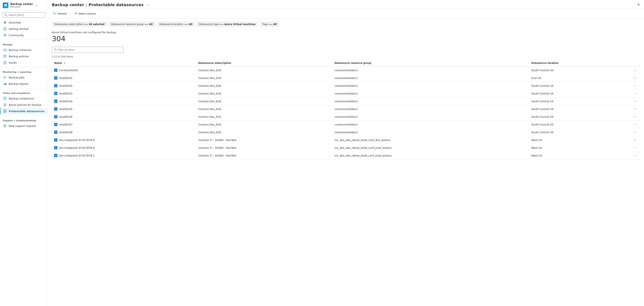  What do you see at coordinates (76, 13) in the screenshot?
I see `select-columns-icon` at bounding box center [76, 13].